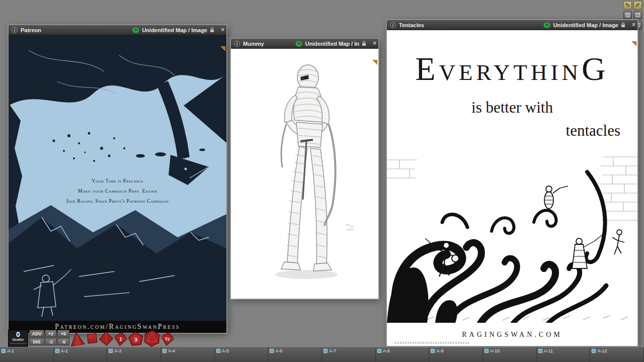 The width and height of the screenshot is (644, 362). Describe the element at coordinates (134, 355) in the screenshot. I see `hotkey-slot: A-3` at that location.